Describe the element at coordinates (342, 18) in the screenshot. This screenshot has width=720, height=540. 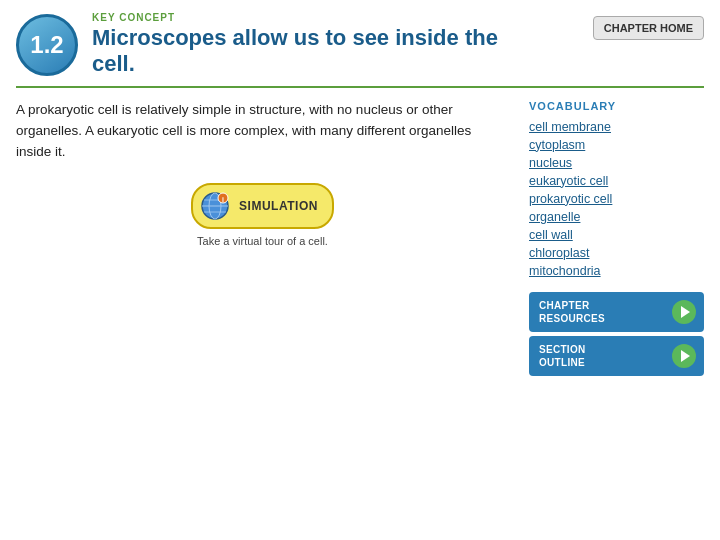
I see `key-concept-label: KEY CONCEPT` at that location.